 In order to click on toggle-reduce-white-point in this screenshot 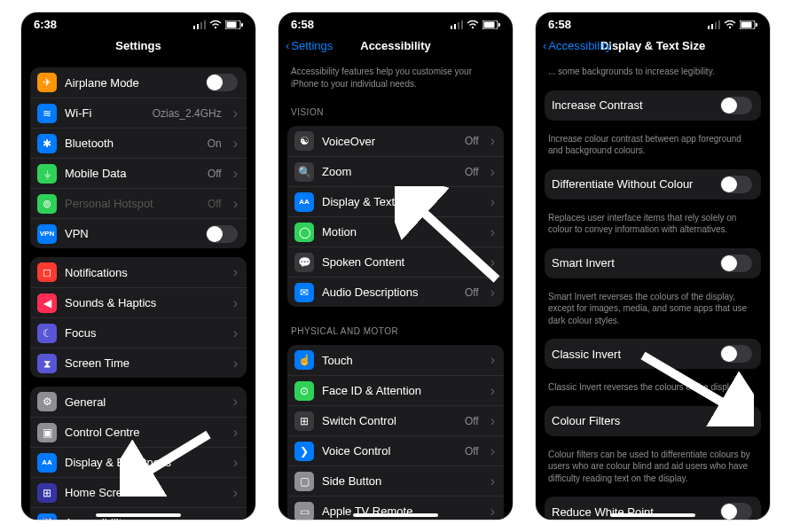, I will do `click(736, 511)`.